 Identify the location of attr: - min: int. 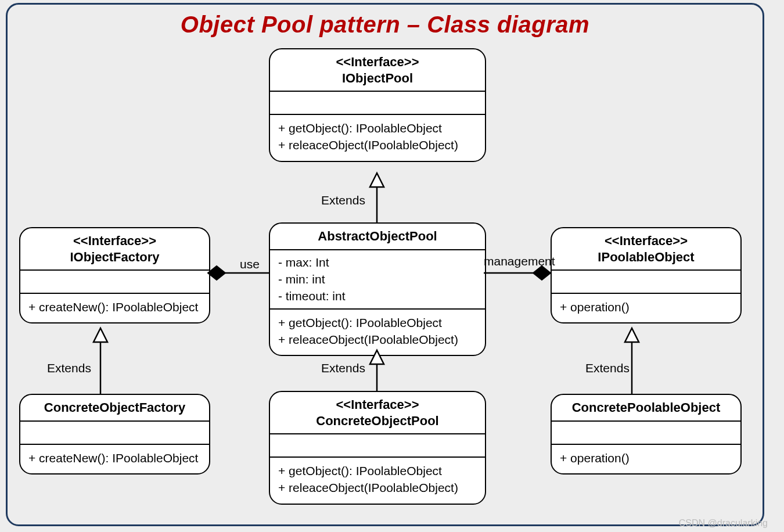
(377, 279).